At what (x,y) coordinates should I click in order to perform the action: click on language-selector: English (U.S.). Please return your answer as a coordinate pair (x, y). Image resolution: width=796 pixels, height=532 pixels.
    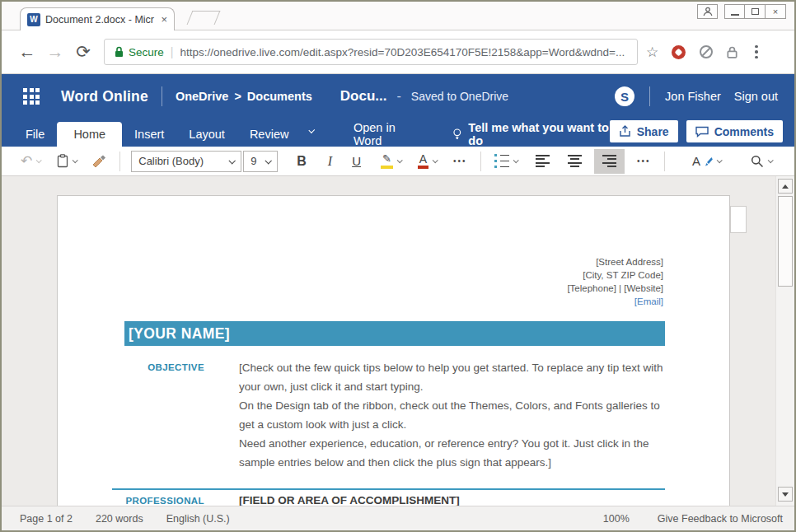
    Looking at the image, I should click on (198, 519).